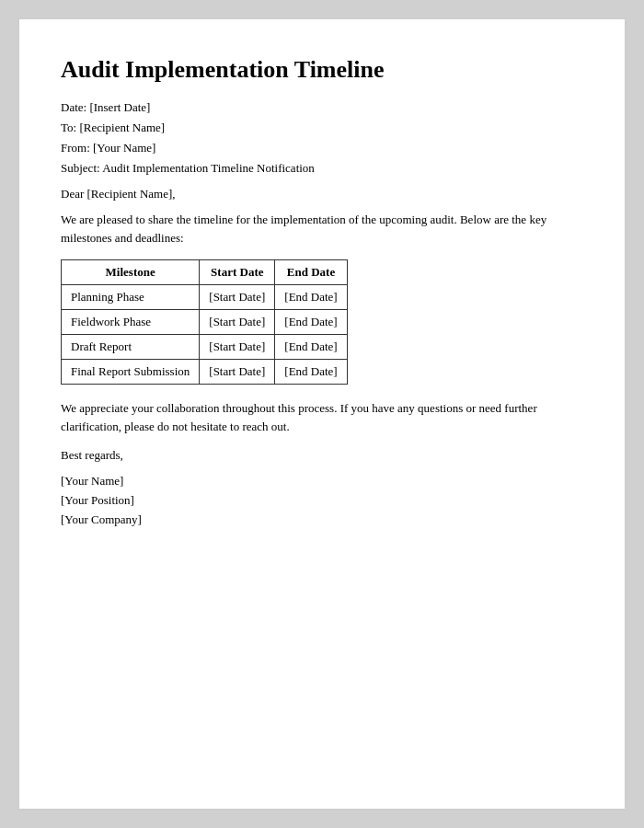 Image resolution: width=644 pixels, height=828 pixels. Describe the element at coordinates (322, 148) in the screenshot. I see `from-line: From: [Your Name]` at that location.